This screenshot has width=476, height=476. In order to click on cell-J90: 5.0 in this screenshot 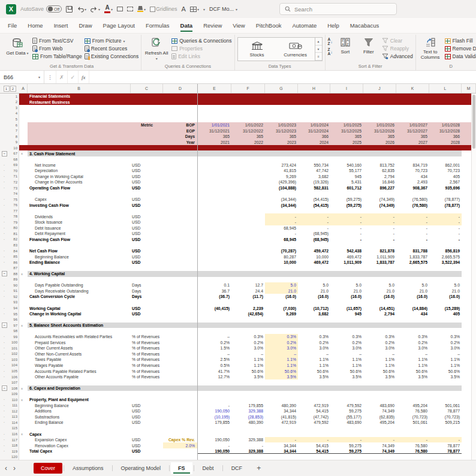, I will do `click(380, 285)`.